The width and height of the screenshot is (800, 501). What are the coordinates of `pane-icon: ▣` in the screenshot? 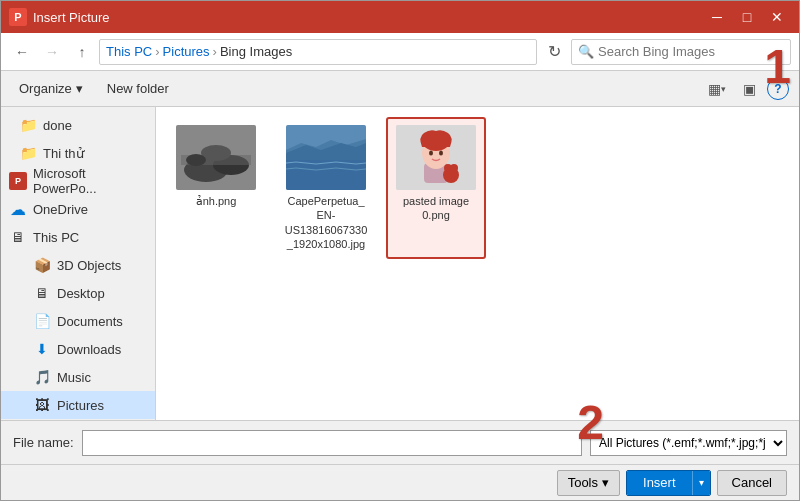 It's located at (750, 89).